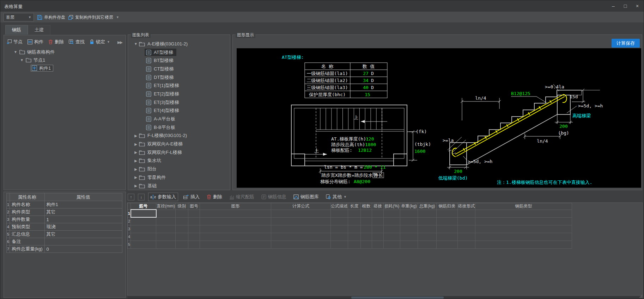  Describe the element at coordinates (179, 77) in the screenshot. I see `atlas-item: DT型楼梯` at that location.